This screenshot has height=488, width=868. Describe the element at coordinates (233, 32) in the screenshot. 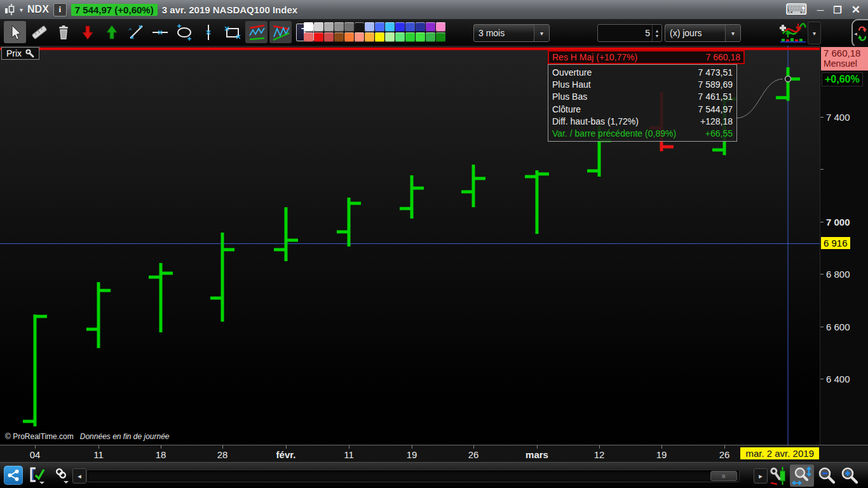

I see `rectangle-tool-button` at that location.